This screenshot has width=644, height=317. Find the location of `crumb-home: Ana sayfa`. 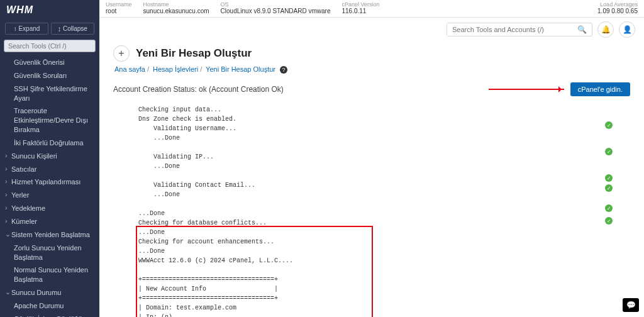

crumb-home: Ana sayfa is located at coordinates (130, 69).